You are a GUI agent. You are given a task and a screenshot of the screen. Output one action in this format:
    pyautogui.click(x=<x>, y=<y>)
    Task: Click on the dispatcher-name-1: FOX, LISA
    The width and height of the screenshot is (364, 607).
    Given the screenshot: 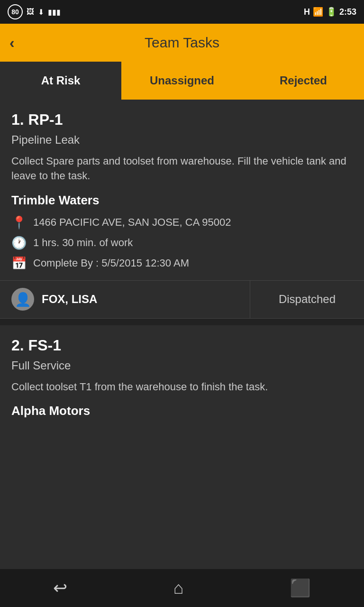 What is the action you would take?
    pyautogui.click(x=69, y=299)
    